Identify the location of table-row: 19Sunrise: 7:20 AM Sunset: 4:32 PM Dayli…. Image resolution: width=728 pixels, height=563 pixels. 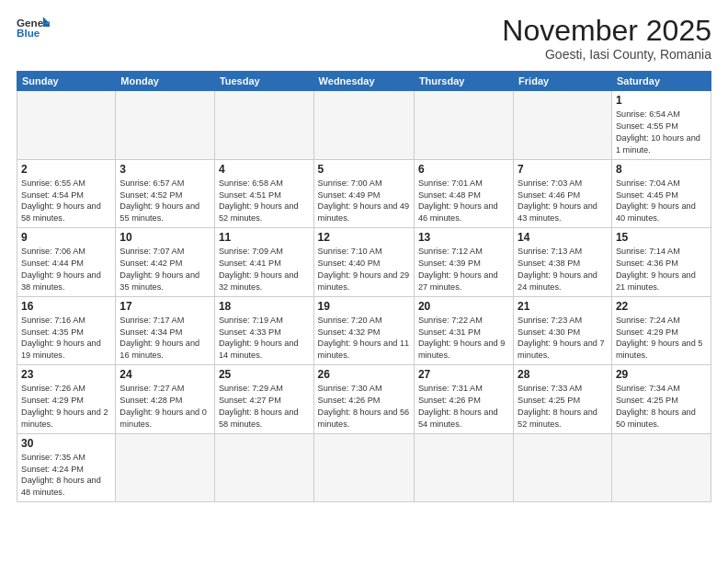
(364, 331).